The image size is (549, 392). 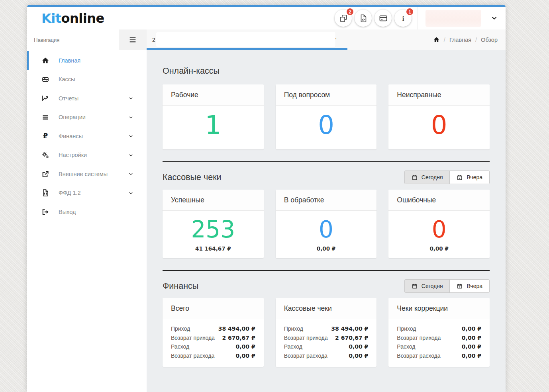 What do you see at coordinates (439, 343) in the screenshot?
I see `finance-card-body: Приход0,00 ₽Возврат прихода0,00 ₽Расход0…` at bounding box center [439, 343].